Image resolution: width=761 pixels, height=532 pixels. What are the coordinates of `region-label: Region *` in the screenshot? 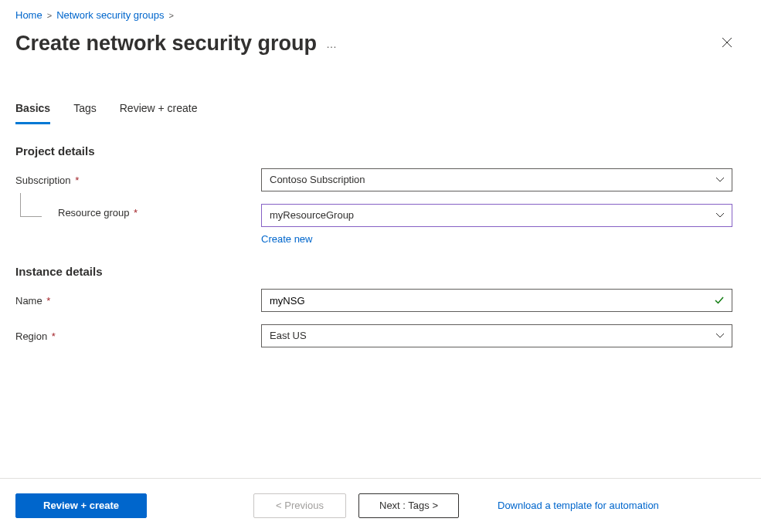 It's located at (138, 337).